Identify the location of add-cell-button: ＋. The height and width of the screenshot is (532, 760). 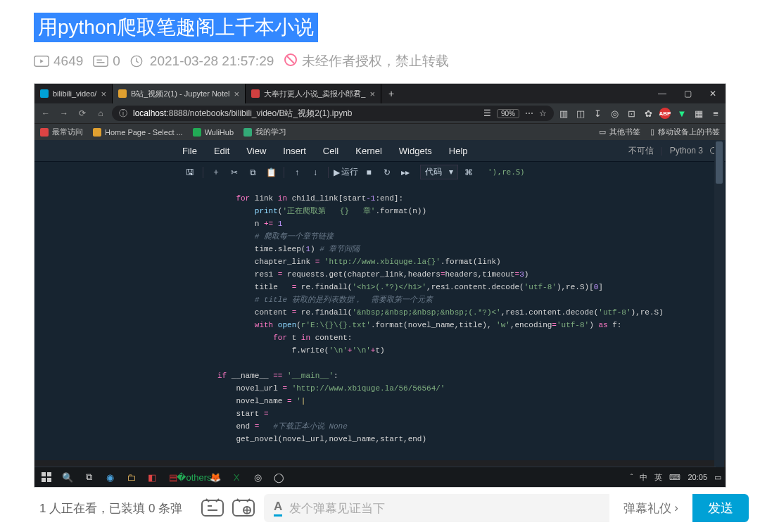
(216, 172).